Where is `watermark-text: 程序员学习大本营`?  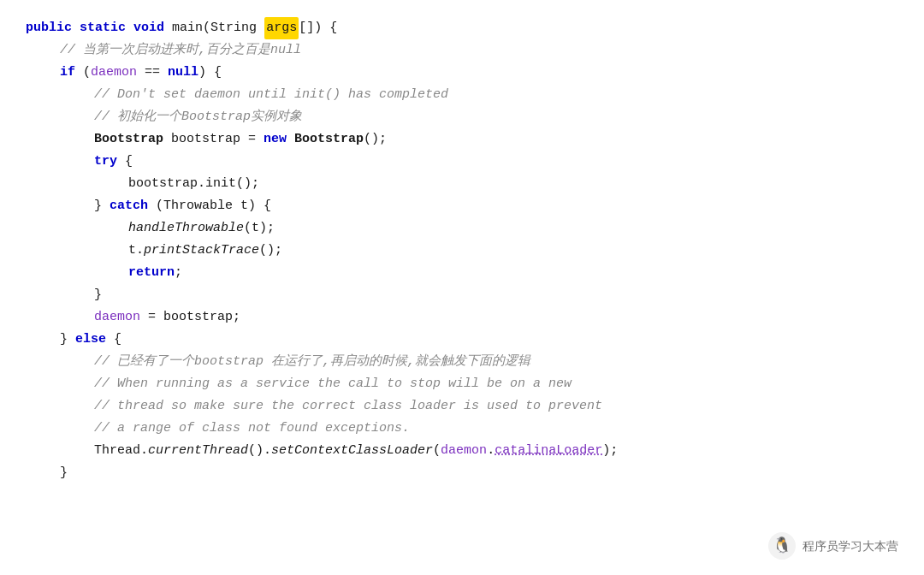
watermark-text: 程序员学习大本营 is located at coordinates (850, 546).